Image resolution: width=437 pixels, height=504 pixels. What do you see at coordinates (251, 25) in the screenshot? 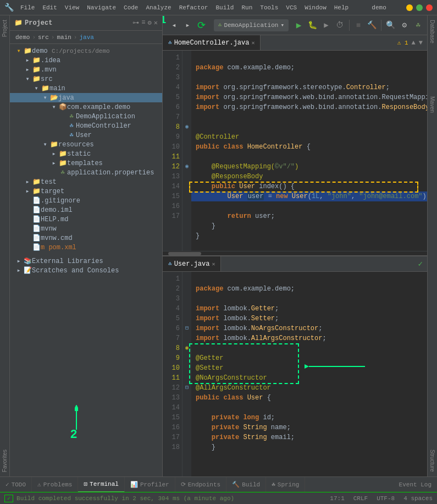
I see `run-config-selector: ☘ DemoApplication ▾` at bounding box center [251, 25].